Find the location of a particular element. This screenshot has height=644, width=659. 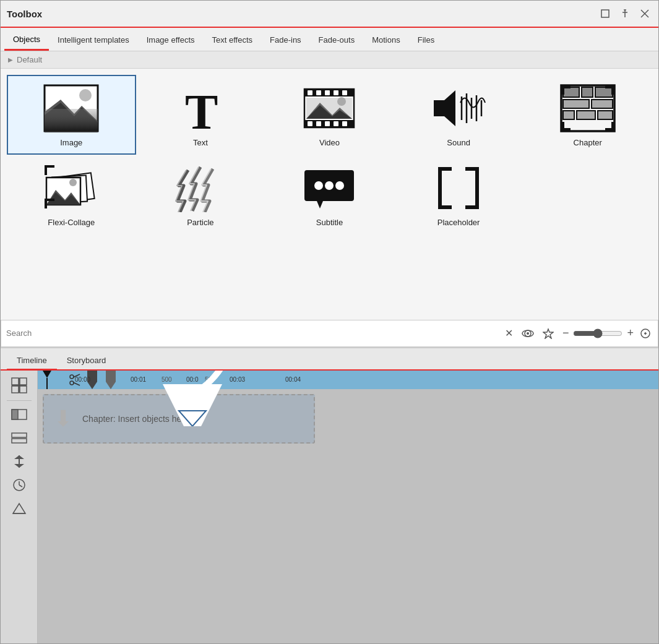

timeline-tabs: Timeline Storyboard is located at coordinates (329, 359).